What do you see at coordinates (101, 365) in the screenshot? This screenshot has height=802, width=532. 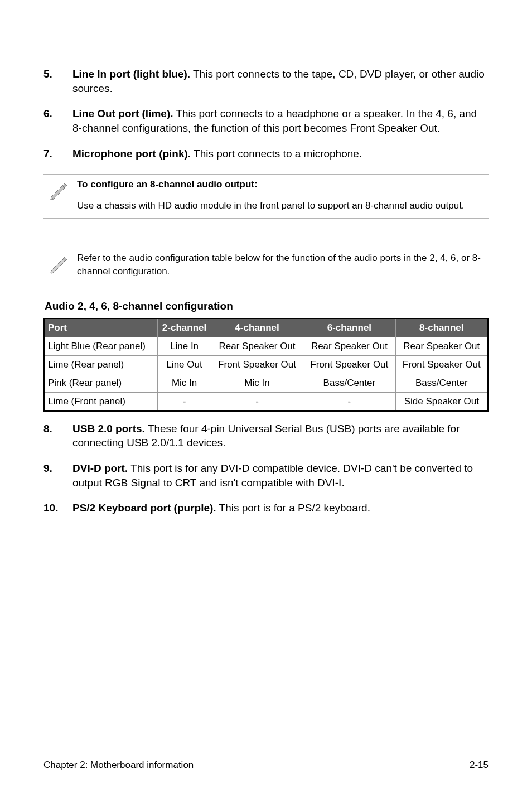 I see `cell: Lime (Rear panel)` at bounding box center [101, 365].